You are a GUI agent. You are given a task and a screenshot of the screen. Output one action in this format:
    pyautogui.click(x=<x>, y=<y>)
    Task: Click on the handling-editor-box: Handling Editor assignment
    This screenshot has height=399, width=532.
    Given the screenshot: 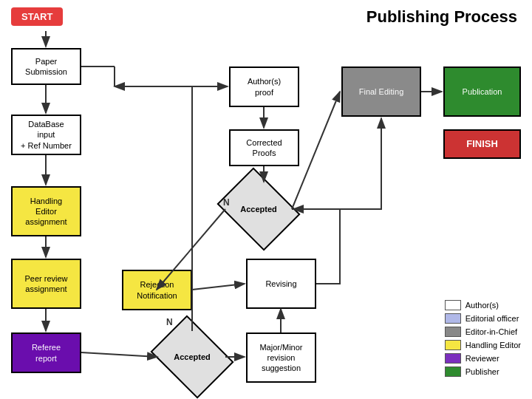 What is the action you would take?
    pyautogui.click(x=46, y=211)
    